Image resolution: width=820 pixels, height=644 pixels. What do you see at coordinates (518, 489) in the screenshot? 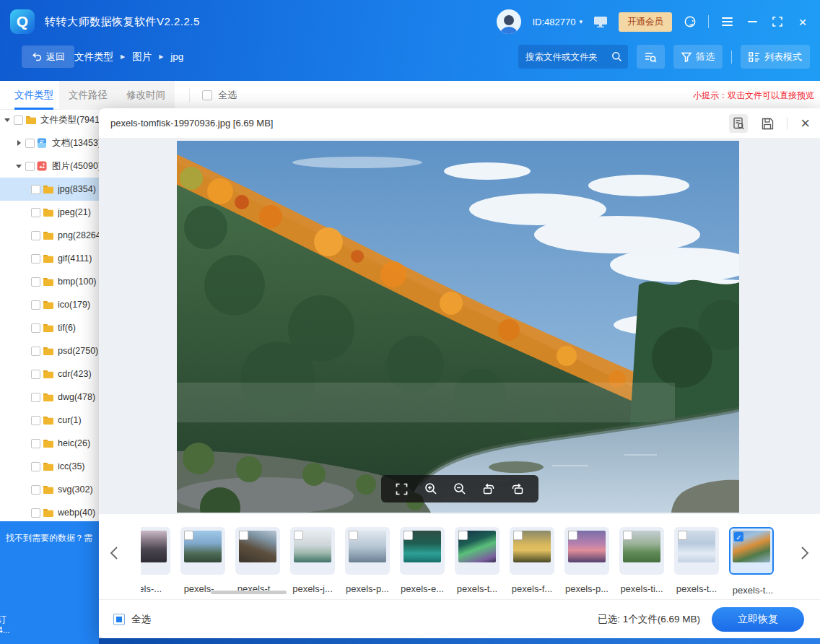
I see `rotate-right-icon` at bounding box center [518, 489].